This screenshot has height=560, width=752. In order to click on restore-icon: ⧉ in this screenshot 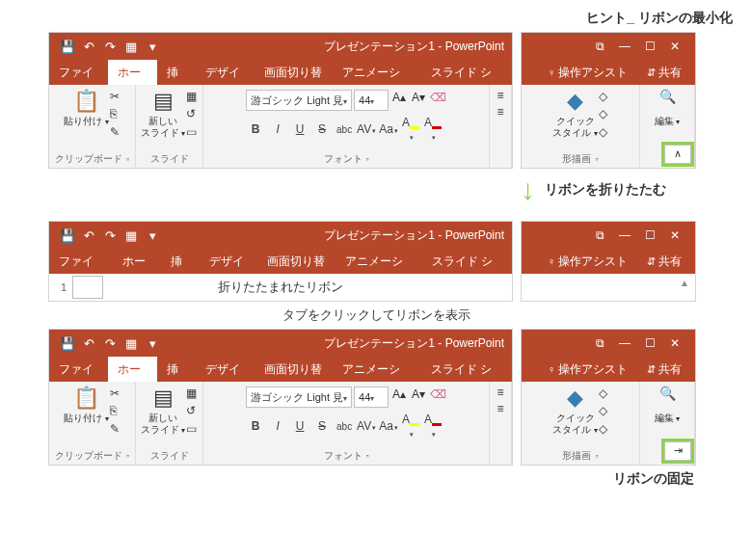, I will do `click(600, 46)`.